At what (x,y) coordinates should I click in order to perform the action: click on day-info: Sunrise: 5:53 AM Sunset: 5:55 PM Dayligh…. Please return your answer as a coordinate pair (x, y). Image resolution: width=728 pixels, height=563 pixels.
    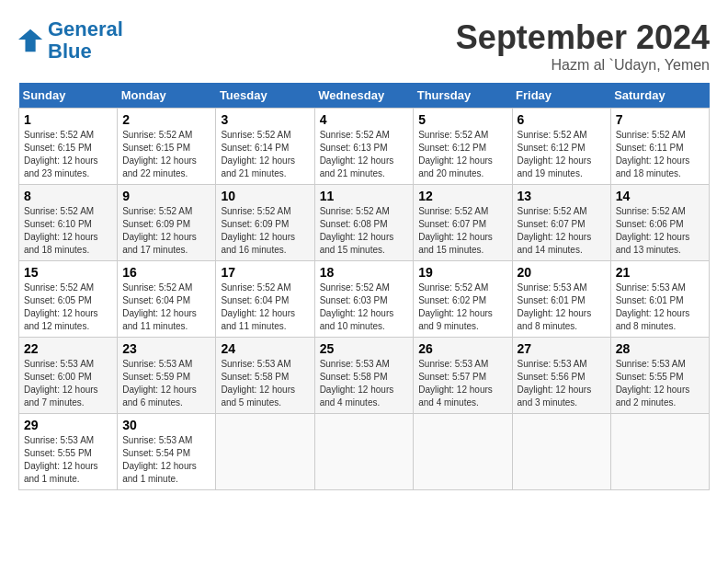
    Looking at the image, I should click on (61, 460).